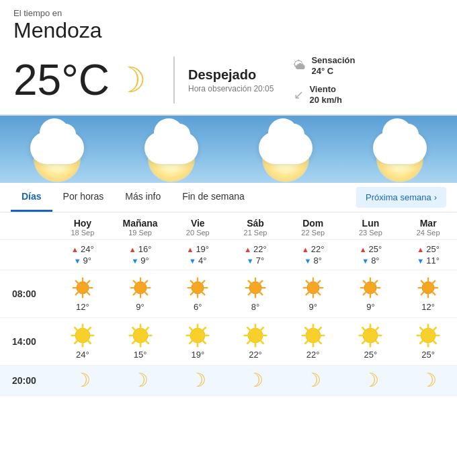 This screenshot has width=457, height=476. What do you see at coordinates (198, 381) in the screenshot?
I see `moon-icon-20-2: ☽` at bounding box center [198, 381].